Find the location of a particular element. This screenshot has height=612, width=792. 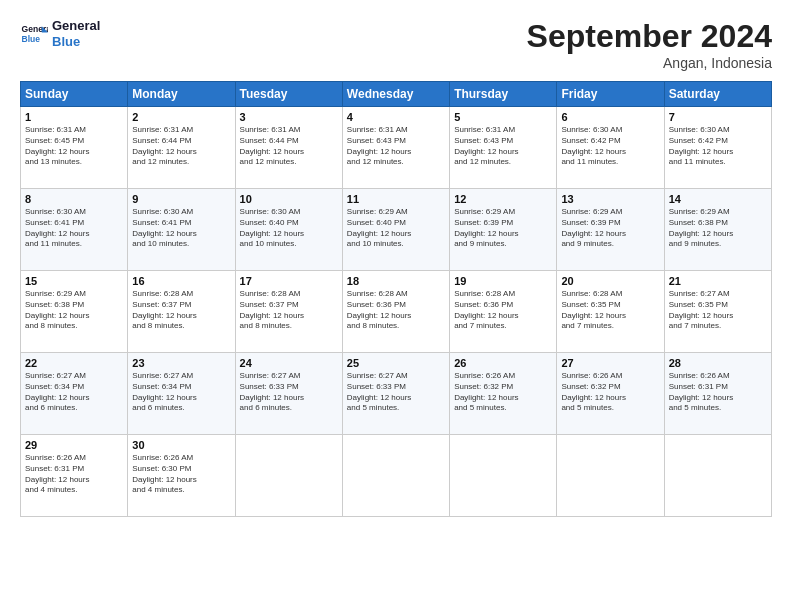

calendar-cell: 13Sunrise: 6:29 AM Sunset: 6:39 PM Dayli… is located at coordinates (610, 230).